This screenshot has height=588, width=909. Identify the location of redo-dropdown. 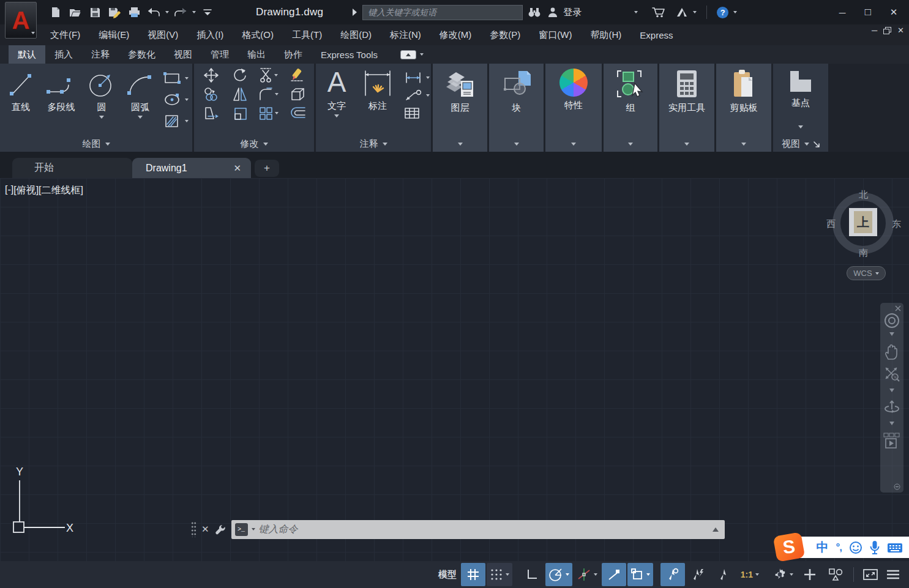
(194, 12).